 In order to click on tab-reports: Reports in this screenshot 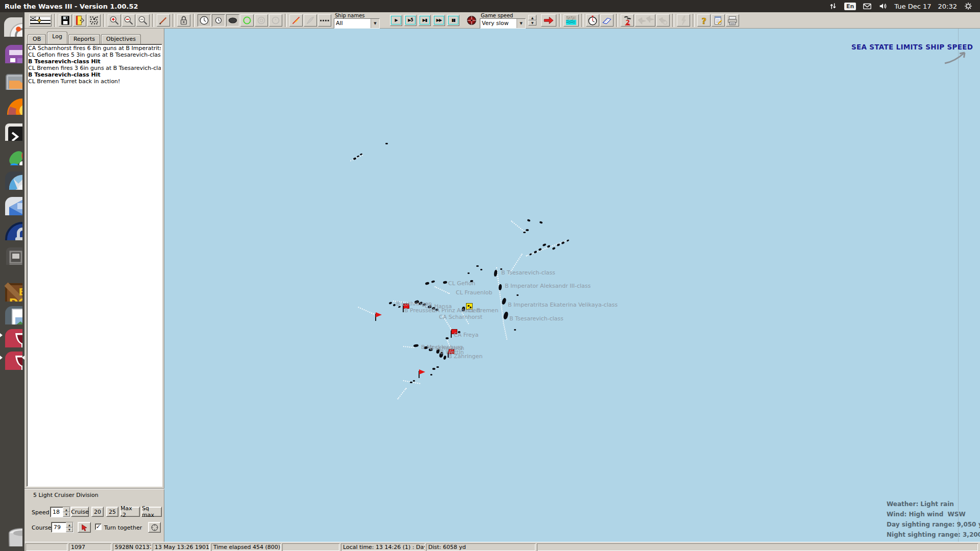, I will do `click(84, 39)`.